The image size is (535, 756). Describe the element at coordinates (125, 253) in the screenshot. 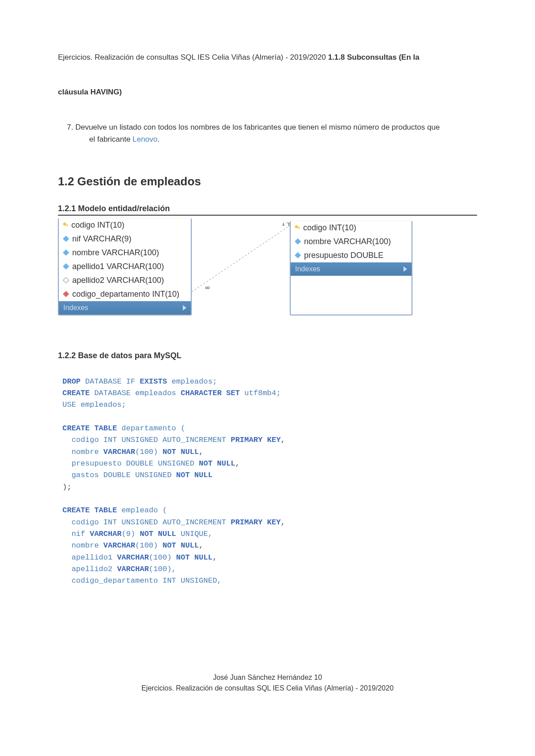

I see `attr-nombre: nombre VARCHAR(100)` at that location.